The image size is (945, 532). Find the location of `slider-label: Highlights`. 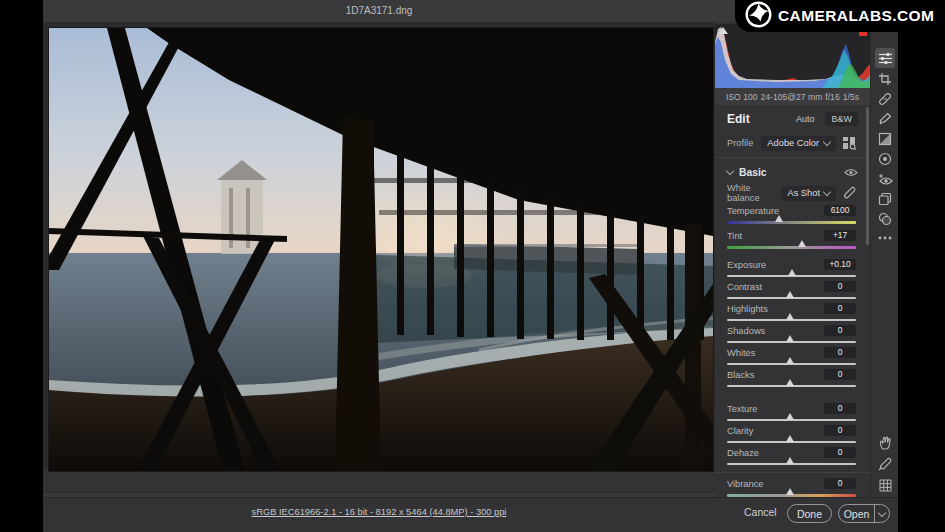

slider-label: Highlights is located at coordinates (748, 309).